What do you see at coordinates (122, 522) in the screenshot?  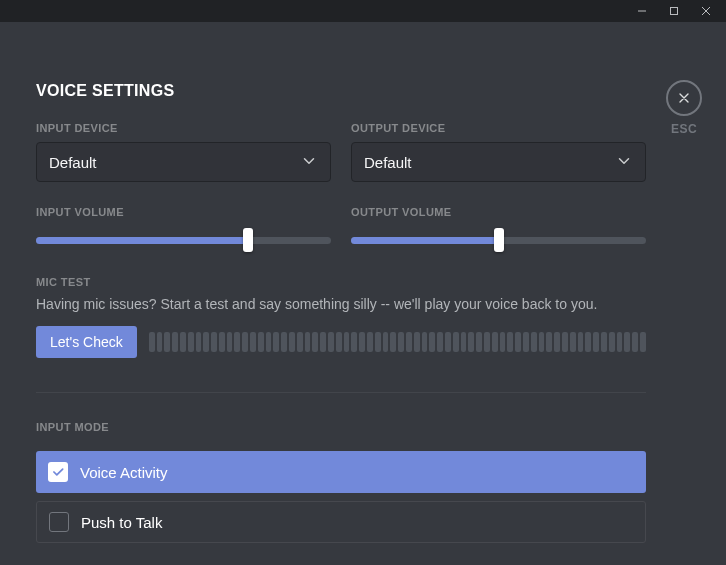 I see `input-mode-option-label: Push to Talk` at bounding box center [122, 522].